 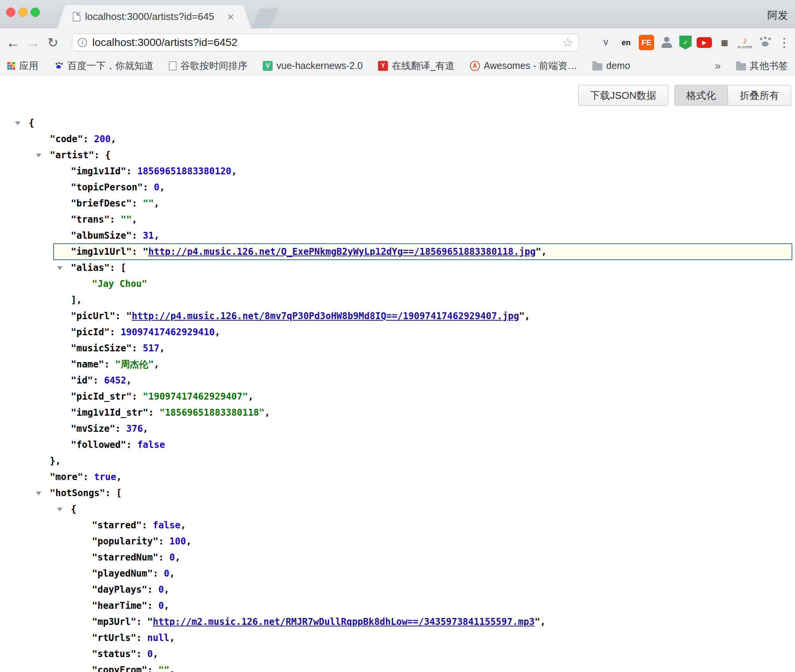 What do you see at coordinates (701, 95) in the screenshot?
I see `format-button: 格式化` at bounding box center [701, 95].